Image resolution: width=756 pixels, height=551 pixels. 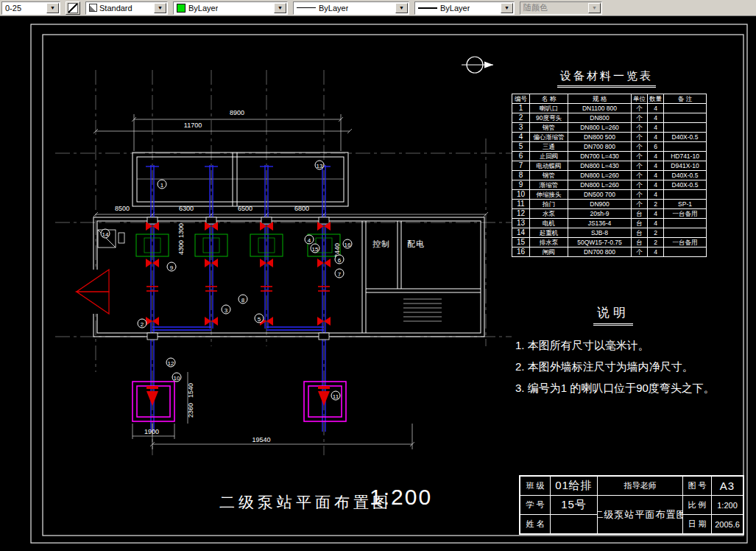 What do you see at coordinates (172, 267) in the screenshot?
I see `equipment-number-bubble: 9` at bounding box center [172, 267].